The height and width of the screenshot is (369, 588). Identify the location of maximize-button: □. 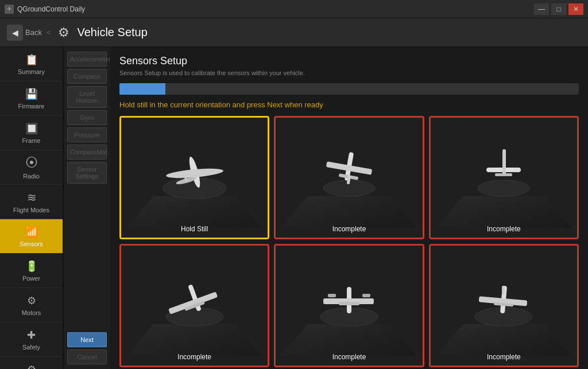
(559, 9).